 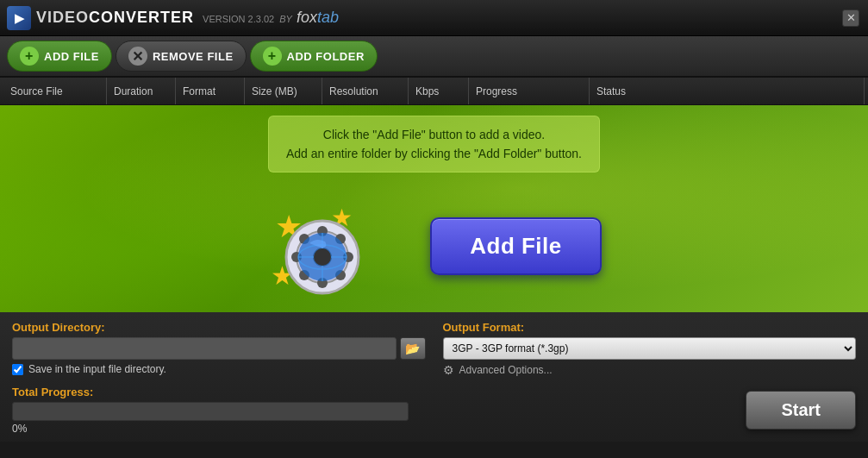 What do you see at coordinates (307, 17) in the screenshot?
I see `brand-fox: fox` at bounding box center [307, 17].